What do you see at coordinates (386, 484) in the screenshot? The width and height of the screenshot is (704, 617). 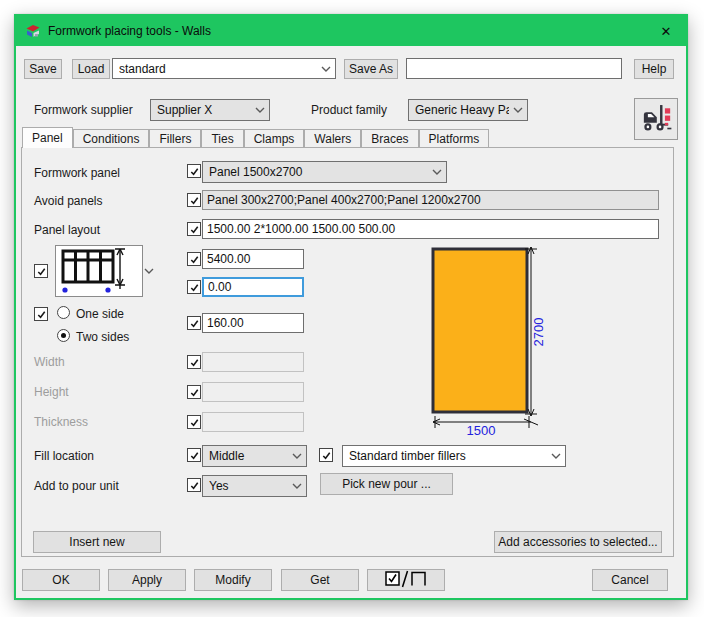 I see `pick-new-pour-button: Pick new pour ...` at bounding box center [386, 484].